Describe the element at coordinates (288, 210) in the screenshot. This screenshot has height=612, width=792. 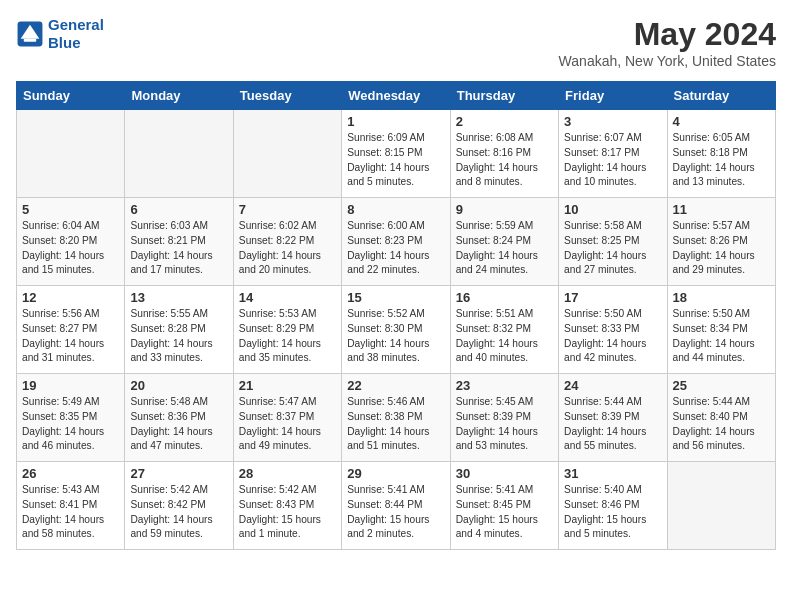
I see `day-number: 7` at that location.